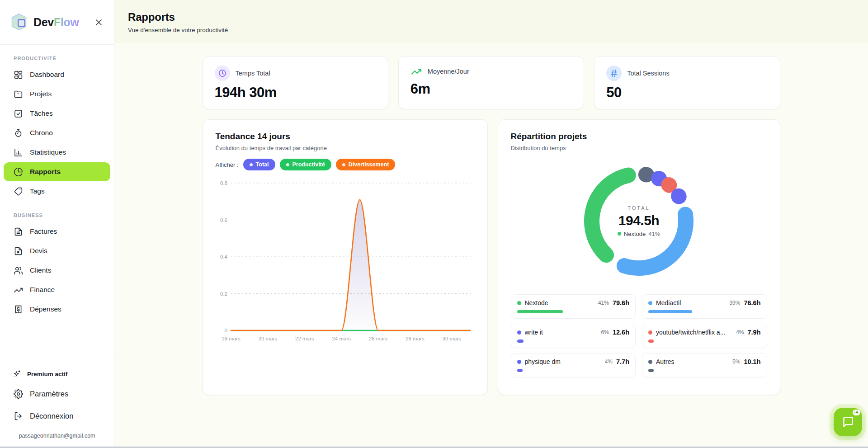 The image size is (868, 448). I want to click on pill-dot-icon, so click(288, 165).